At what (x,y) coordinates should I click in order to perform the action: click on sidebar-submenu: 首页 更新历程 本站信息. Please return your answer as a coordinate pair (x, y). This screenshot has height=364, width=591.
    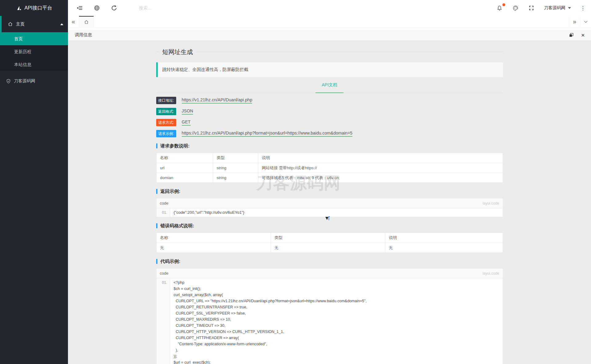
    Looking at the image, I should click on (34, 52).